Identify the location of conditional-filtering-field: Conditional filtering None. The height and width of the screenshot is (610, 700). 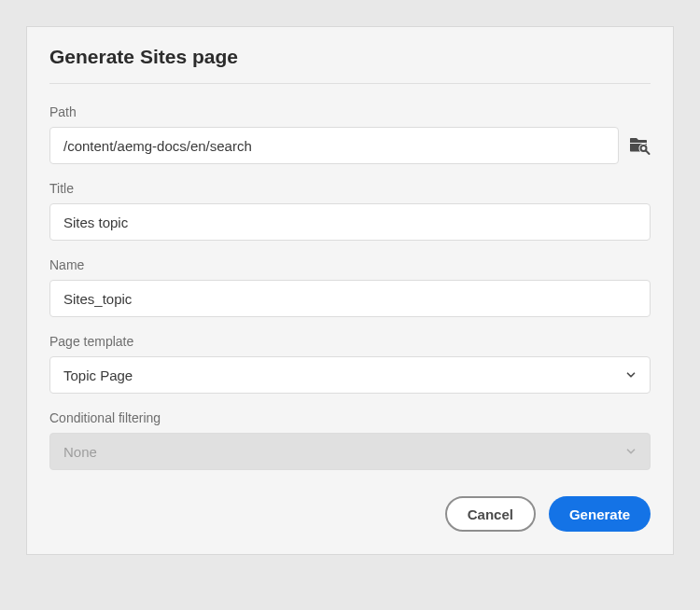
(350, 440).